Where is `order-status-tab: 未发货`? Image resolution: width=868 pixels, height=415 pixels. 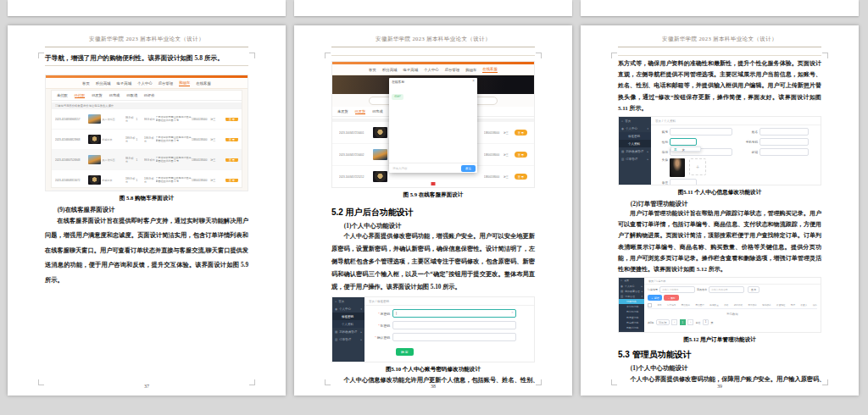
order-status-tab: 未发货 is located at coordinates (342, 112).